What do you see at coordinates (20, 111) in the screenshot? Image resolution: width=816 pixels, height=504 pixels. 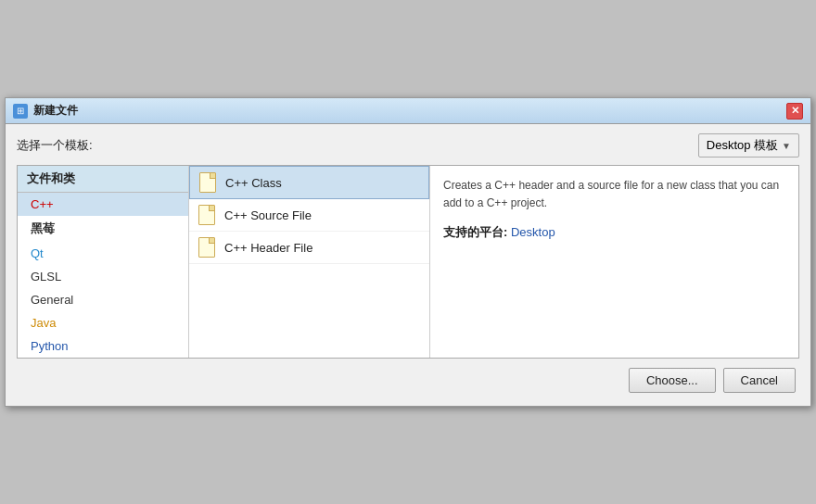 I see `window-icon: ⊞` at bounding box center [20, 111].